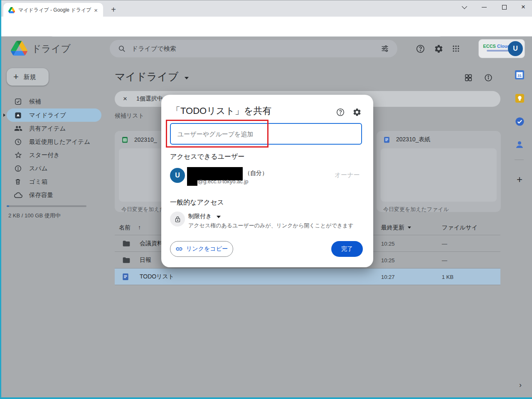 The image size is (532, 399). What do you see at coordinates (488, 78) in the screenshot?
I see `info-icon` at bounding box center [488, 78].